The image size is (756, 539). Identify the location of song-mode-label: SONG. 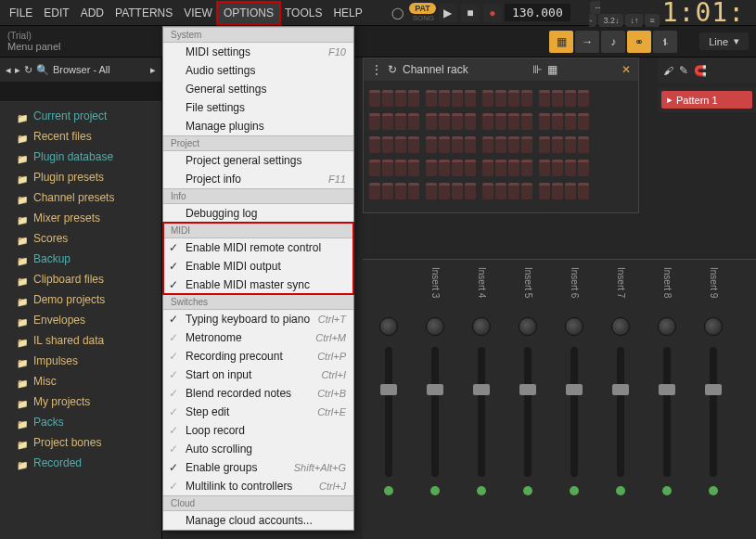
(424, 19).